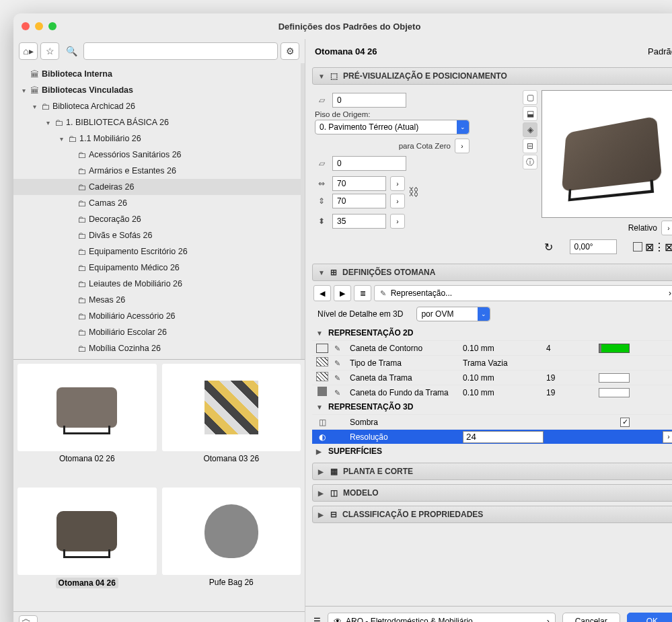  Describe the element at coordinates (392, 127) in the screenshot. I see `story-select: 0. Pavimento Térreo (Atual) ⌄` at that location.